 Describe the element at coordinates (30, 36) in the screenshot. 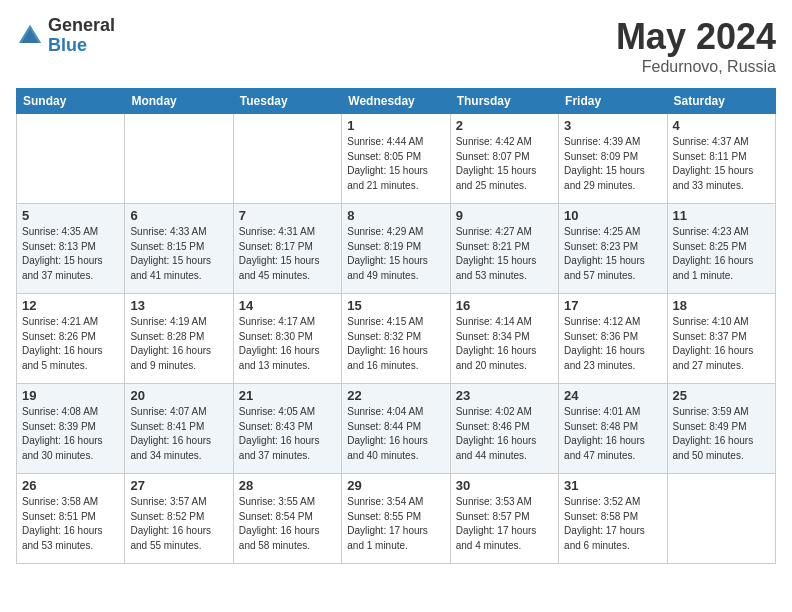

I see `logo-icon` at that location.